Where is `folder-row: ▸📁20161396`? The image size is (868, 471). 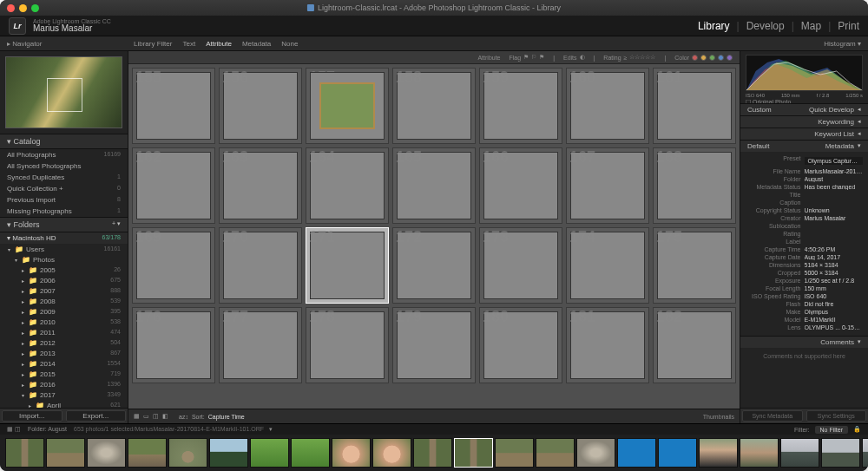
folder-row: ▸📁20161396 is located at coordinates (64, 384).